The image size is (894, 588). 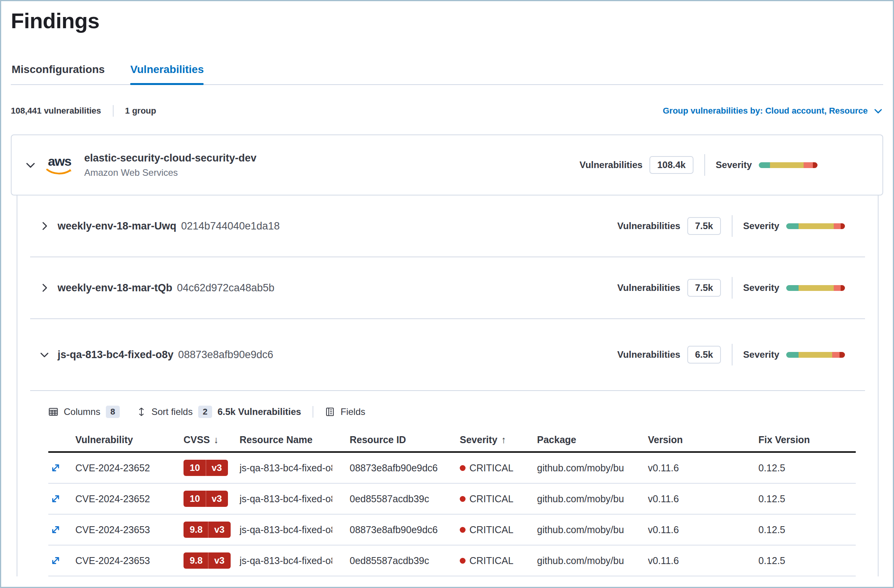 What do you see at coordinates (116, 355) in the screenshot?
I see `resource-group-name: js-qa-813-bc4-fixed-o8y` at bounding box center [116, 355].